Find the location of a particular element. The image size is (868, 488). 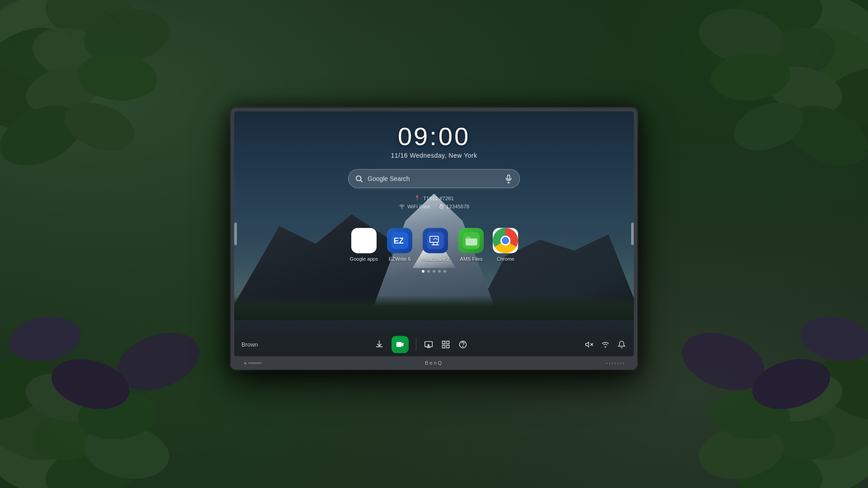

app-google-apps: Google apps is located at coordinates (364, 245).